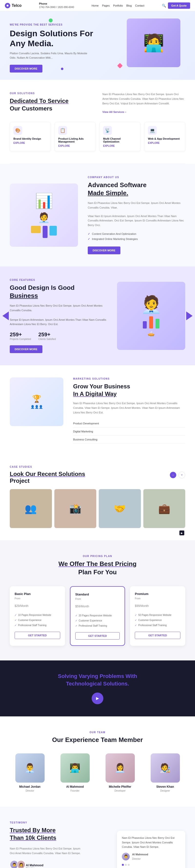  I want to click on case-label: CASE STUDIES, so click(47, 467).